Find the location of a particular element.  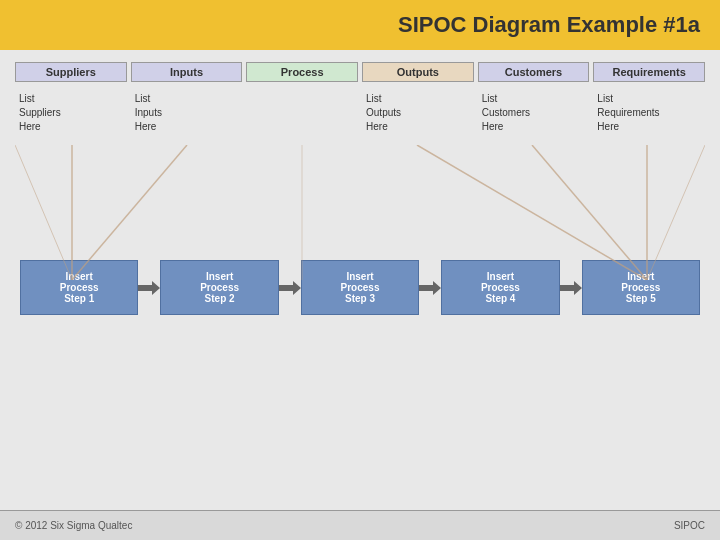

list-outputs: ListOutputsHere is located at coordinates (418, 120).